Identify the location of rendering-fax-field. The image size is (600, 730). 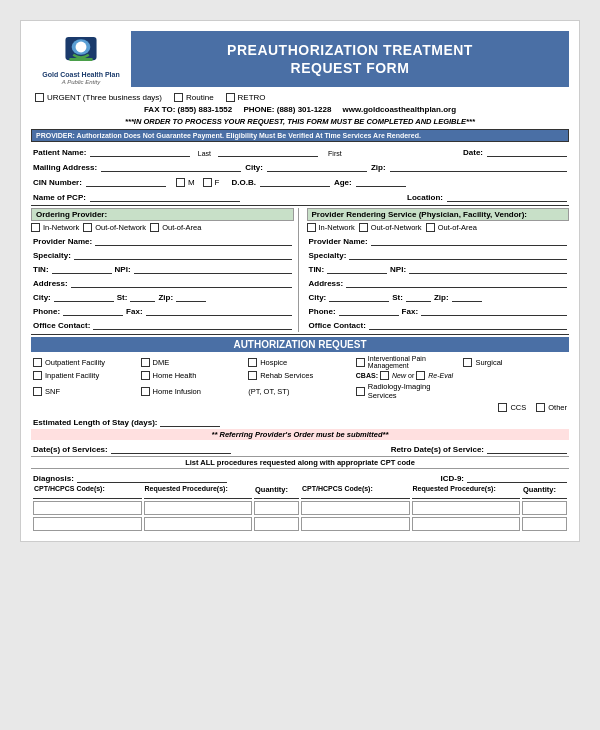
(494, 310).